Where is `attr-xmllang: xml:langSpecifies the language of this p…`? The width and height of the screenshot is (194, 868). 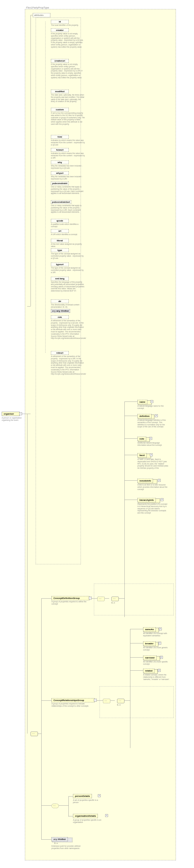 attr-xmllang: xml:langSpecifies the language of this p… is located at coordinates (68, 284).